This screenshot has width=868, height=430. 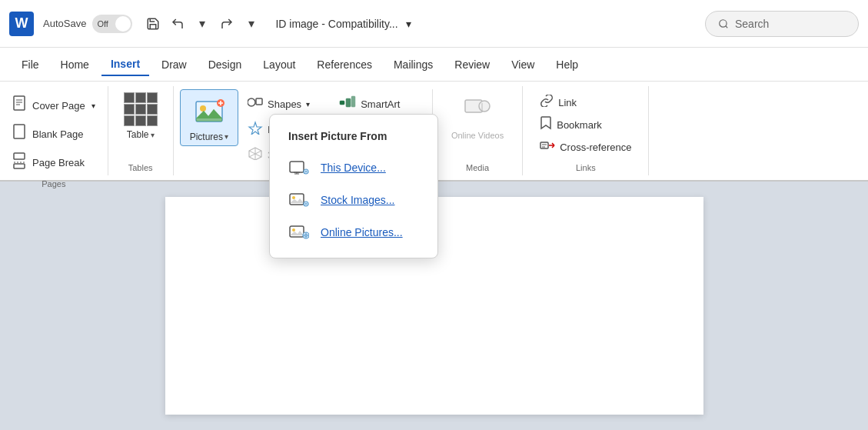 What do you see at coordinates (782, 24) in the screenshot?
I see `search-box: Search` at bounding box center [782, 24].